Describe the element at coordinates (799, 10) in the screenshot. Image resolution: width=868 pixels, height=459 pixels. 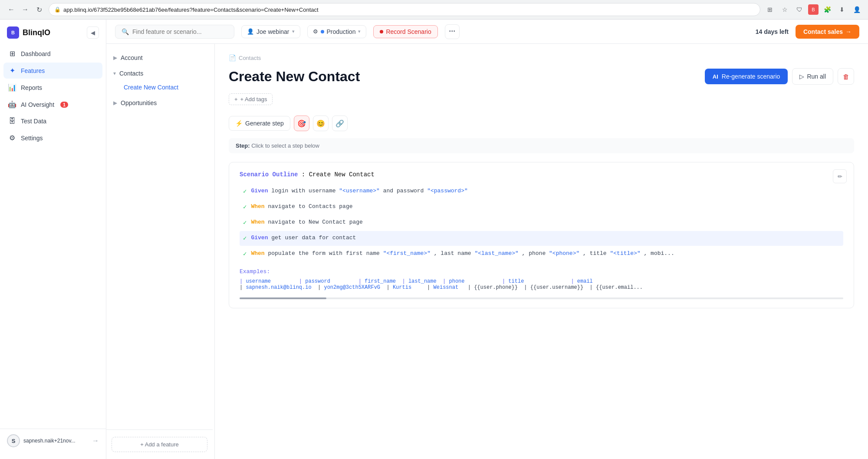
I see `shield-icon: 🛡` at that location.